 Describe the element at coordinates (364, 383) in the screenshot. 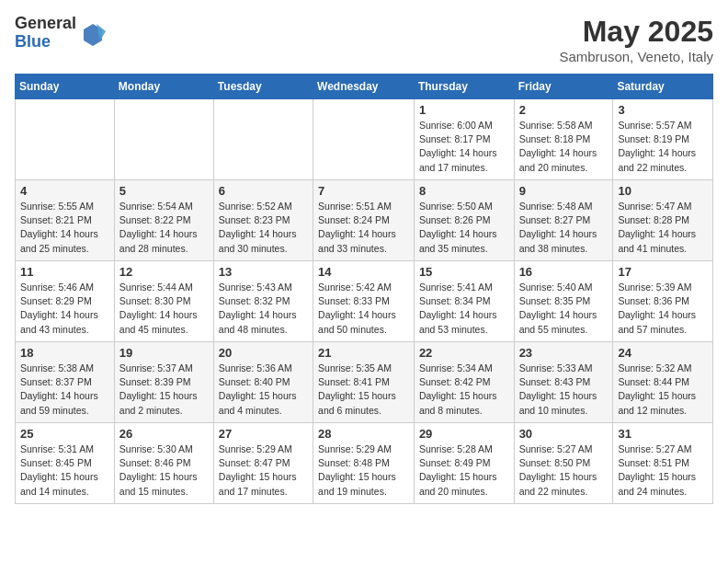

I see `calendar-cell: 21Sunrise: 5:35 AM Sunset: 8:41 PM Dayli…` at that location.